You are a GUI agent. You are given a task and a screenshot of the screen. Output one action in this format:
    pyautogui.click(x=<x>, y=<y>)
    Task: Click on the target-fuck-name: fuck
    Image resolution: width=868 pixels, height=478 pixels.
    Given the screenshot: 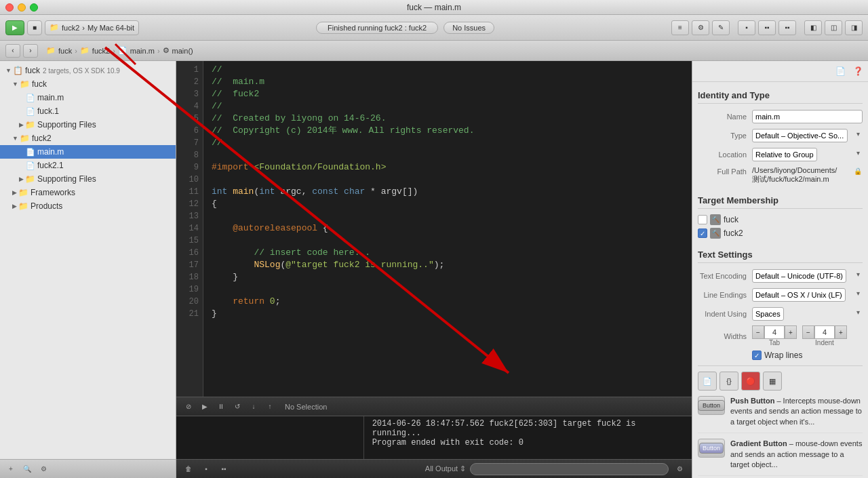 What is the action you would take?
    pyautogui.click(x=731, y=220)
    